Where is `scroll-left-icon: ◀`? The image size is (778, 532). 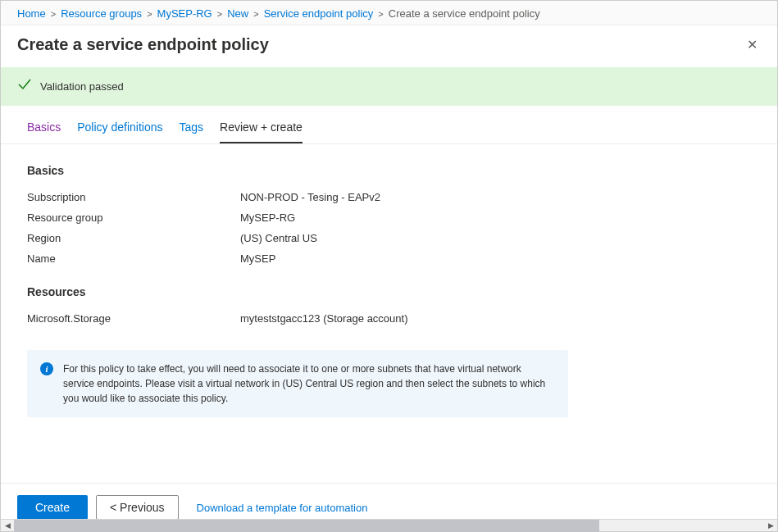
scroll-left-icon: ◀ is located at coordinates (7, 526).